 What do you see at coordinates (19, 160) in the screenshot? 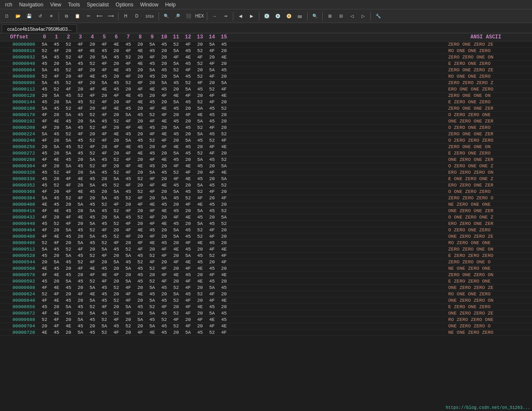
I see `offset-cell: 00000288` at bounding box center [19, 160].